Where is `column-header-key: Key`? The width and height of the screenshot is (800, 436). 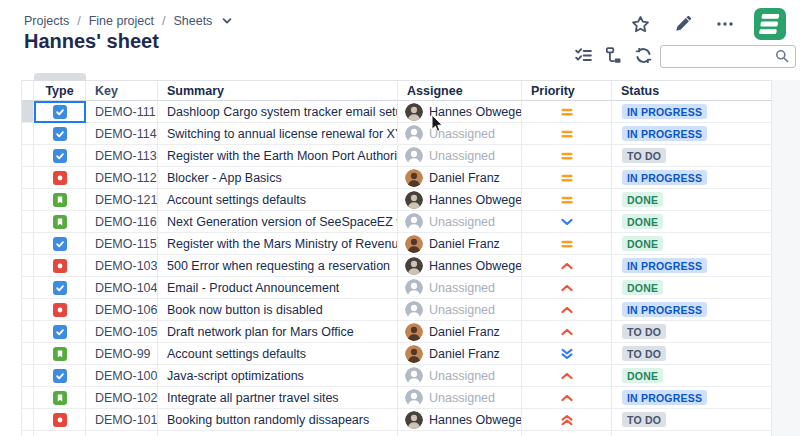 column-header-key: Key is located at coordinates (122, 90).